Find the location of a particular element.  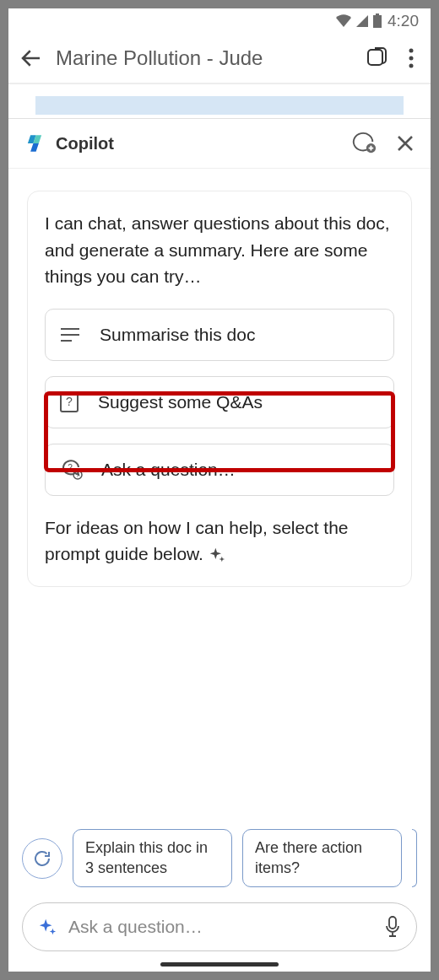

refresh-suggestions-button is located at coordinates (42, 859).